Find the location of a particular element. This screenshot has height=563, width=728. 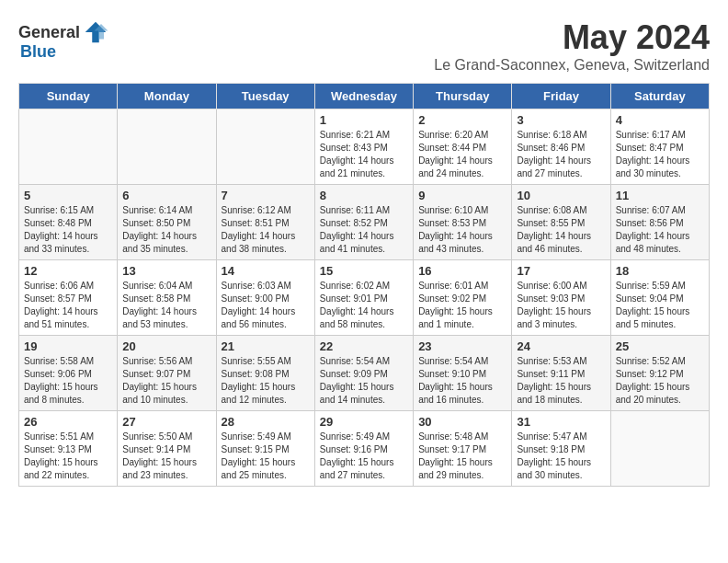

date-number: 30 is located at coordinates (462, 421).